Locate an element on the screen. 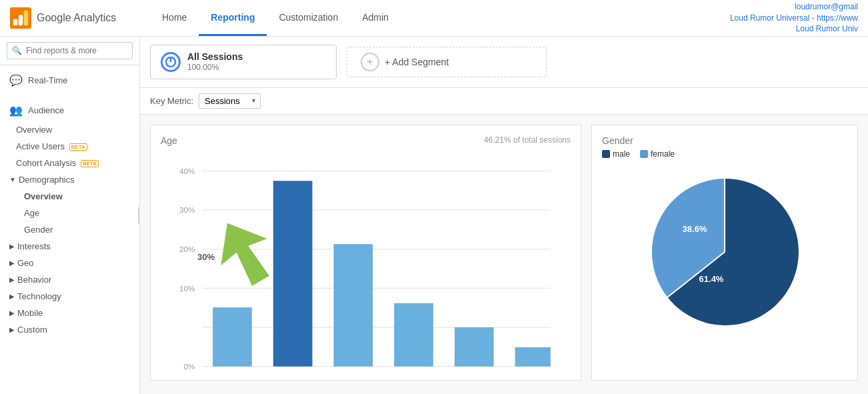 The image size is (868, 394). male-pct-label: 61.4% is located at coordinates (712, 279).